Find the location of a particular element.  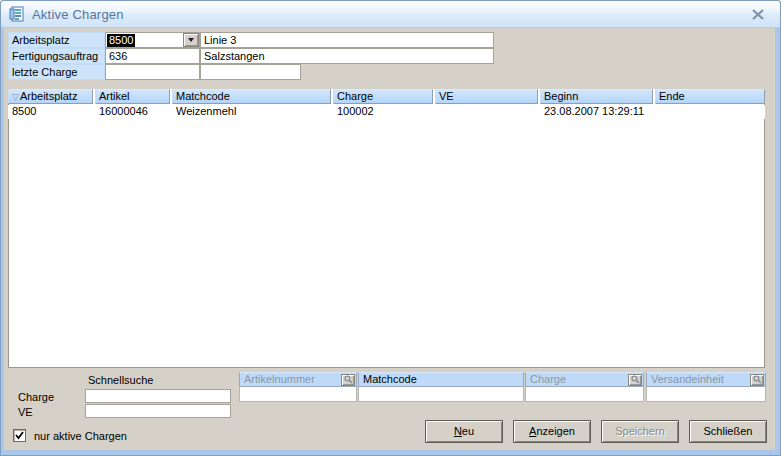

arbeitsplatz-description-field: Linie 3 is located at coordinates (347, 40).